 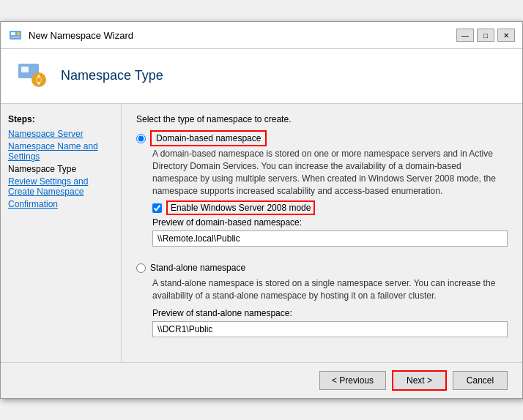 I want to click on win2008-checkbox-label: Enable Windows Server 2008 mode, so click(x=240, y=208).